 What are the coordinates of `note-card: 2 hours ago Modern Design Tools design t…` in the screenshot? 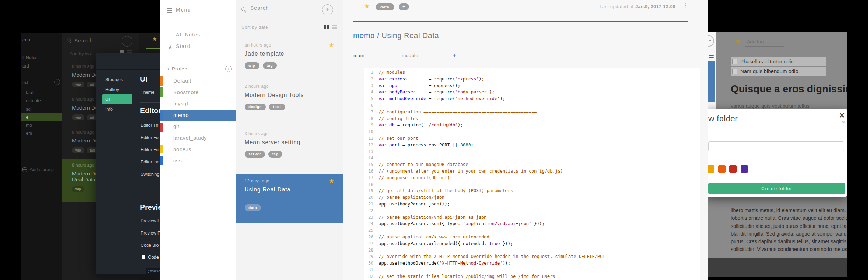 It's located at (289, 104).